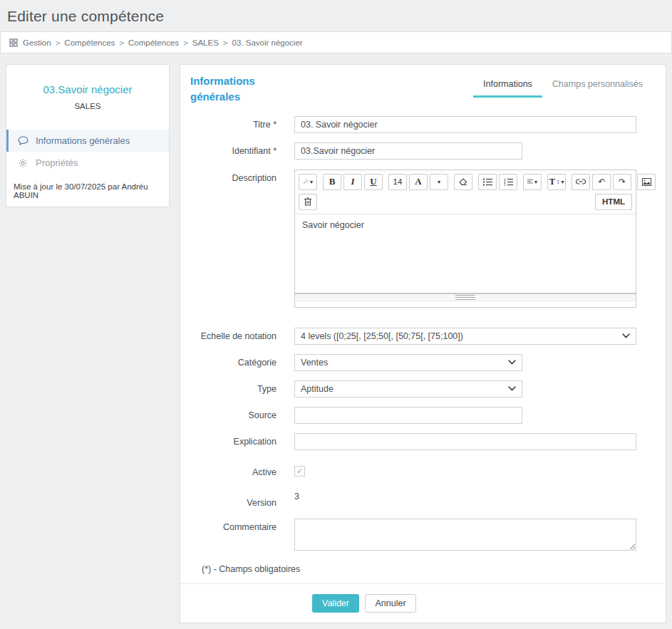  Describe the element at coordinates (88, 190) in the screenshot. I see `last-updated-note: Mise à jour le 30/07/2025 par Andréu ABU…` at that location.